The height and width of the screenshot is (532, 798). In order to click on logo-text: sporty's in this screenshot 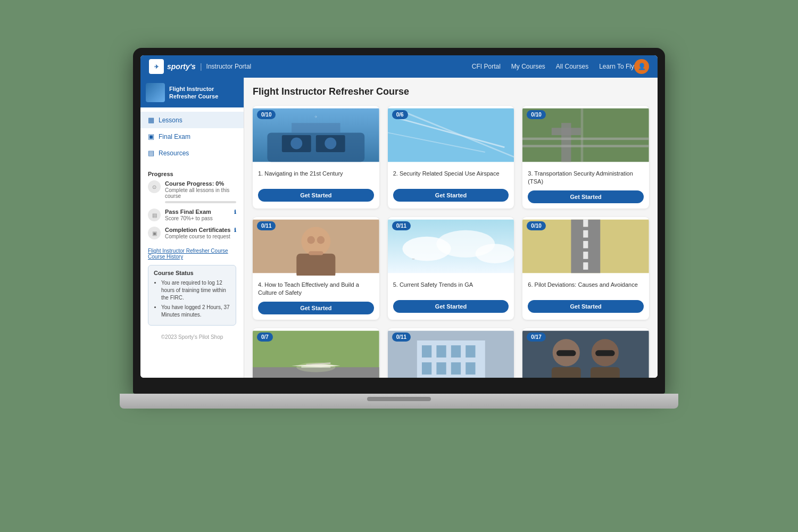, I will do `click(181, 66)`.